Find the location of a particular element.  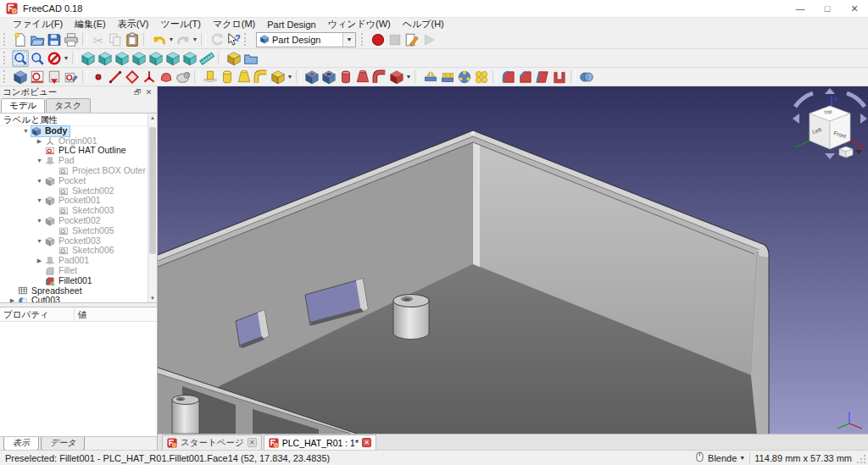

menu-part-design: Part Design is located at coordinates (292, 25).